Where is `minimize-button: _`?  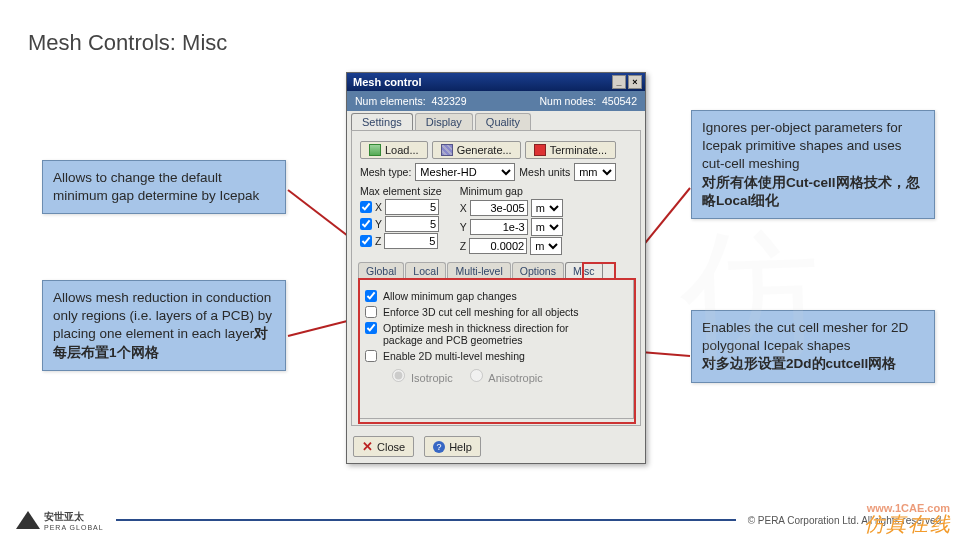 minimize-button: _ is located at coordinates (619, 82).